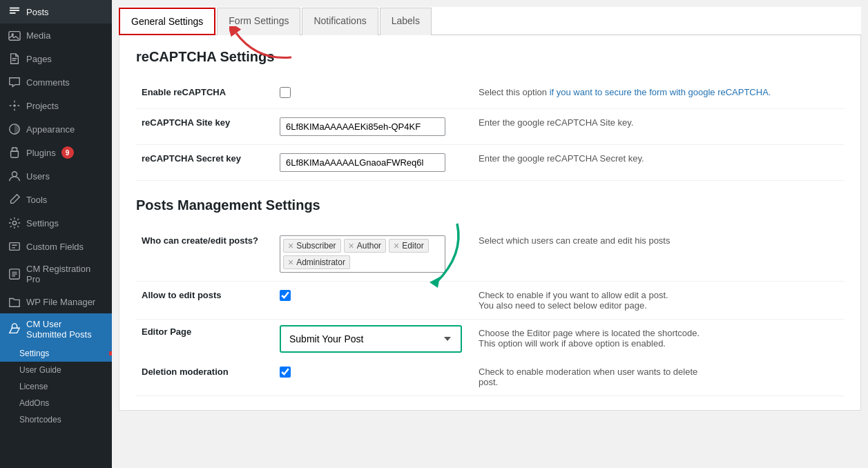  Describe the element at coordinates (285, 295) in the screenshot. I see `allow-edit-checkbox` at that location.